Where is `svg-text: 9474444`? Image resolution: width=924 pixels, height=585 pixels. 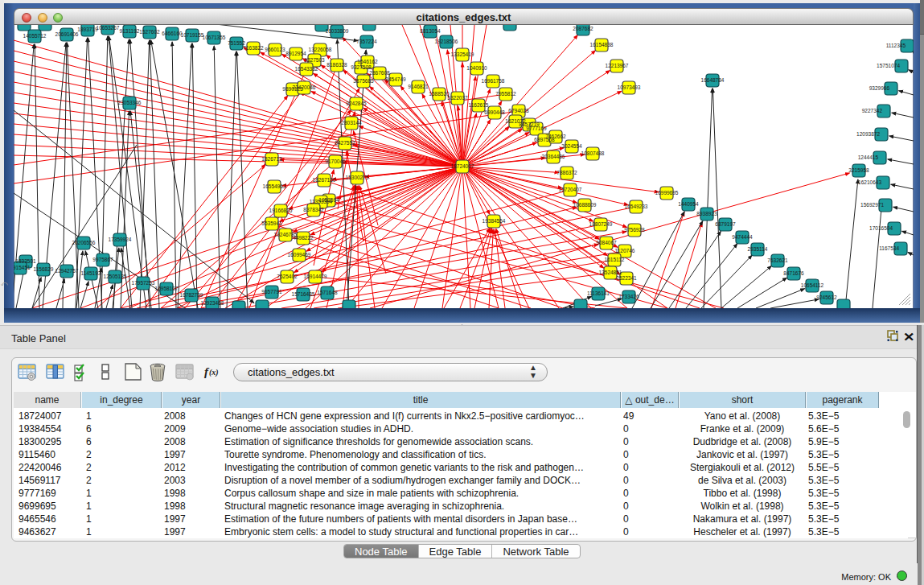 svg-text: 9474444 is located at coordinates (742, 237).